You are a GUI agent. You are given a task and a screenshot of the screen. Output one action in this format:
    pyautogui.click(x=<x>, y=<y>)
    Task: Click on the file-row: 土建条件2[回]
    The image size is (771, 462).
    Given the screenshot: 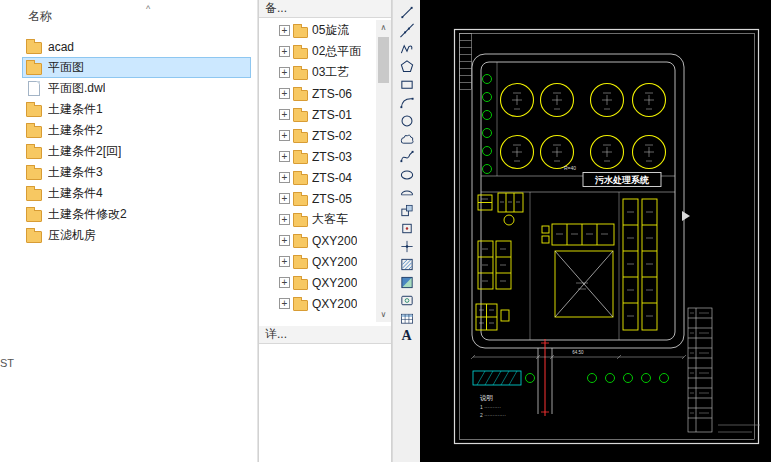 What is the action you would take?
    pyautogui.click(x=136, y=152)
    